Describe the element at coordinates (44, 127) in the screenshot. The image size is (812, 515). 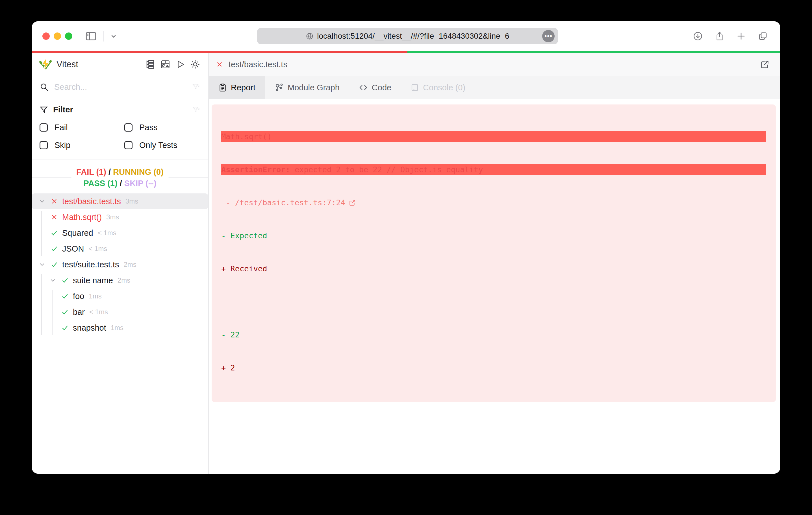
I see `fail-checkbox` at that location.